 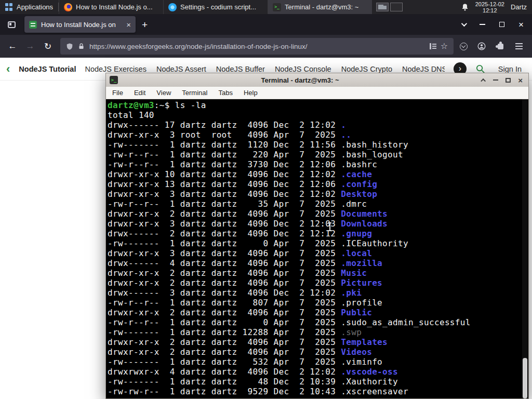 I want to click on clock-time: 12:12, so click(x=490, y=10).